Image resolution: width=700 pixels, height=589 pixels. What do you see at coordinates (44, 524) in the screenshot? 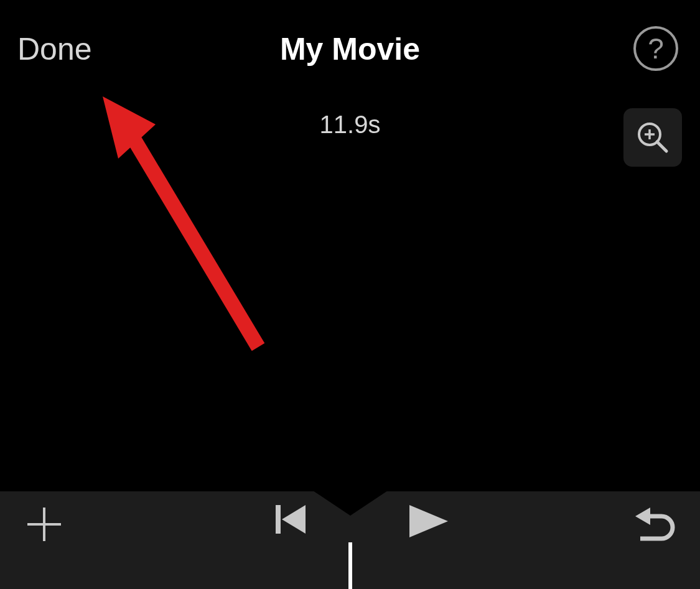
I see `plus-icon` at bounding box center [44, 524].